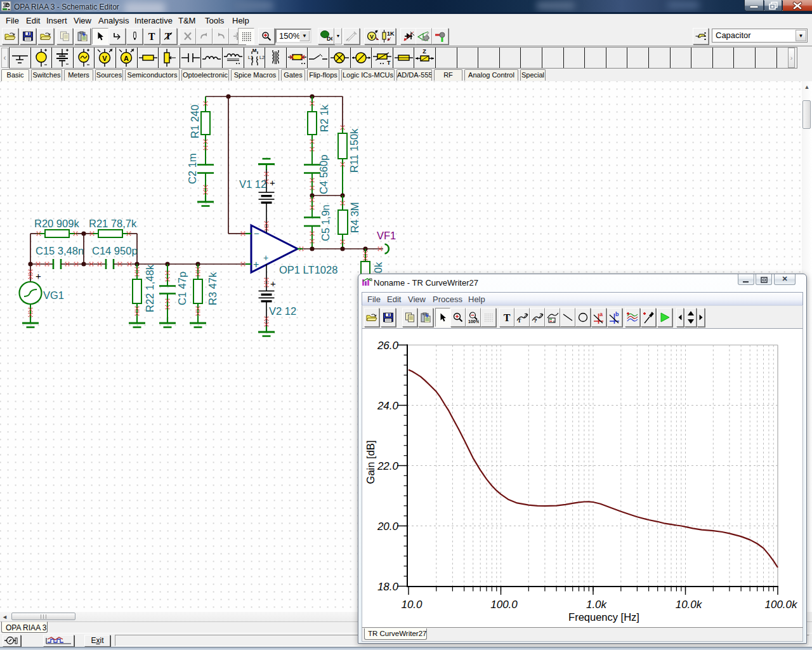  I want to click on svg-text: R20 909k, so click(57, 223).